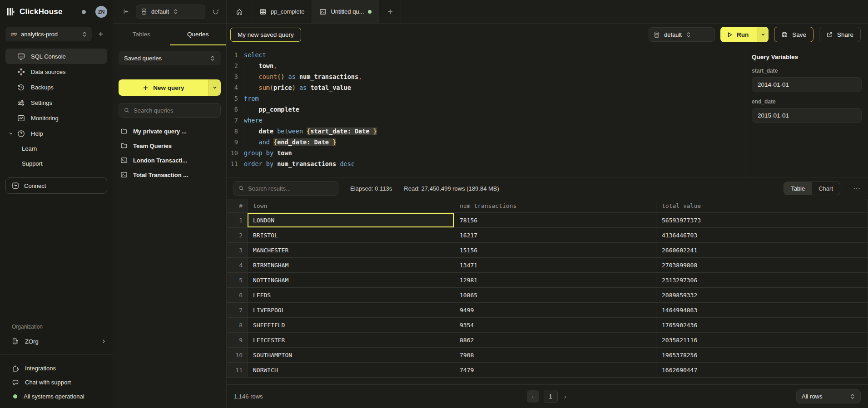  What do you see at coordinates (171, 12) in the screenshot?
I see `database-select: default` at bounding box center [171, 12].